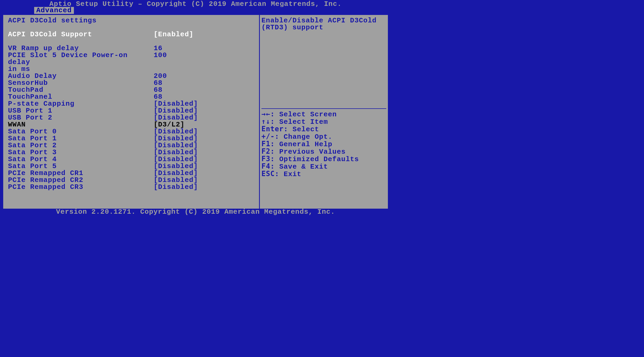 This screenshot has width=644, height=357. I want to click on tab-bar: Advanced, so click(196, 10).